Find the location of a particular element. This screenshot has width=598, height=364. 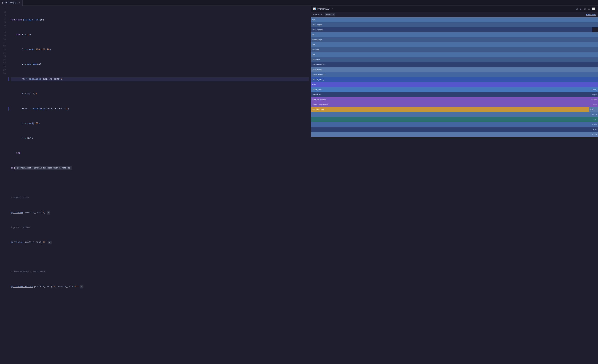

ln-1: 1 is located at coordinates (3, 9).